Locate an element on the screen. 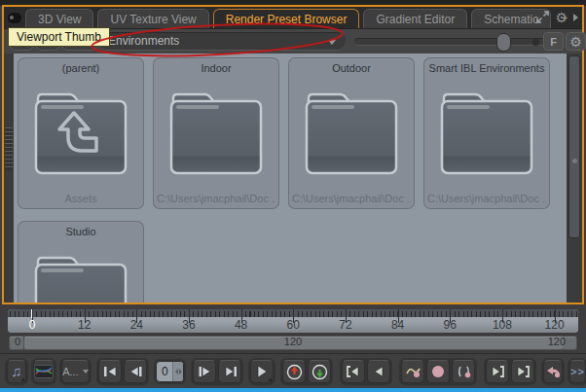 Image resolution: width=586 pixels, height=392 pixels. tile-title: (parent) is located at coordinates (81, 68).